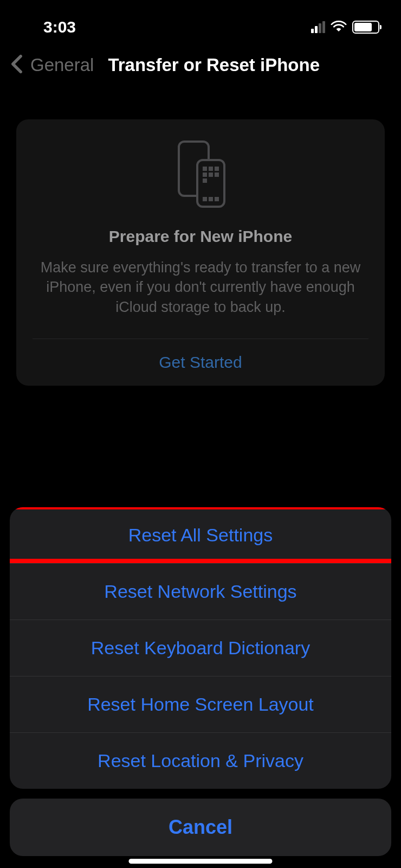 Image resolution: width=401 pixels, height=868 pixels. I want to click on battery-icon, so click(366, 27).